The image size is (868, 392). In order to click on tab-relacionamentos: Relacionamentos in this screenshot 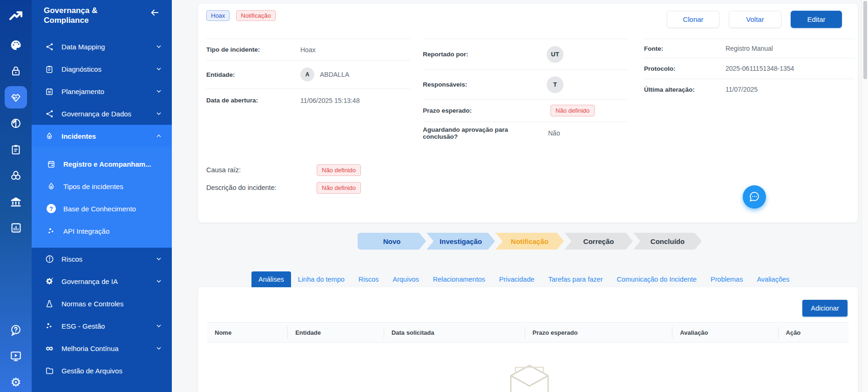, I will do `click(459, 279)`.